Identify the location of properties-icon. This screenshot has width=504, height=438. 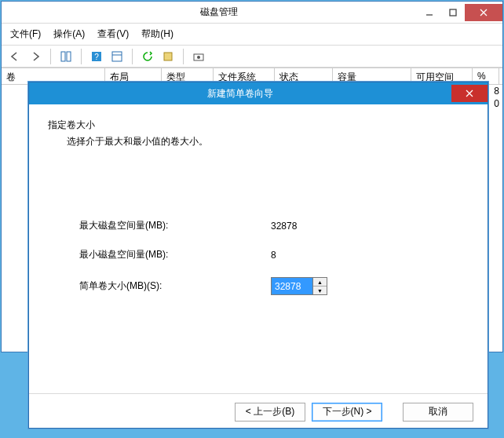
(168, 57).